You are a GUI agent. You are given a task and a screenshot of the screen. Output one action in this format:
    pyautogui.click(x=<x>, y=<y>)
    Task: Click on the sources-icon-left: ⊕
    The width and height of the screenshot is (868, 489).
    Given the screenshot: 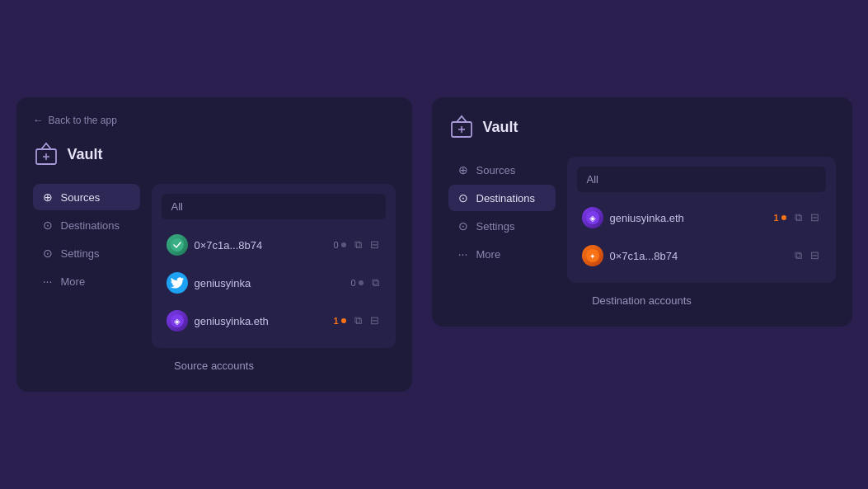 What is the action you would take?
    pyautogui.click(x=48, y=197)
    